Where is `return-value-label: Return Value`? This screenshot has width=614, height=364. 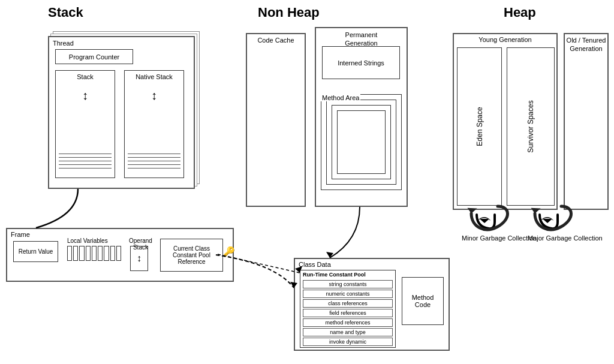 return-value-label: Return Value is located at coordinates (36, 252).